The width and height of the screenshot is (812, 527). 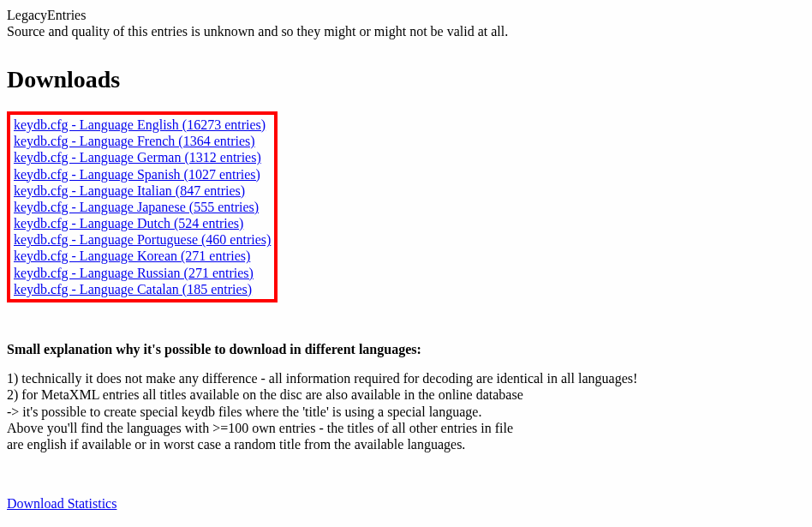 I want to click on explanation-heading: Small explanation why it's possible to d…, so click(x=406, y=350).